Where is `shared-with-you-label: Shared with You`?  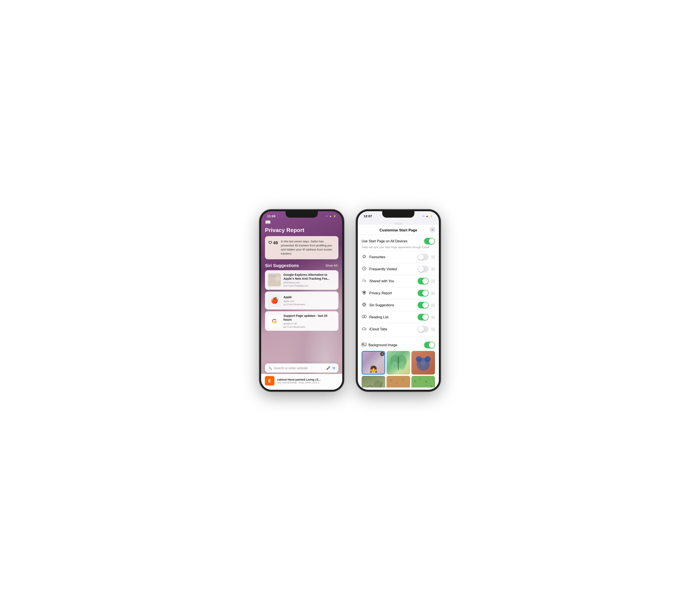 shared-with-you-label: Shared with You is located at coordinates (392, 281).